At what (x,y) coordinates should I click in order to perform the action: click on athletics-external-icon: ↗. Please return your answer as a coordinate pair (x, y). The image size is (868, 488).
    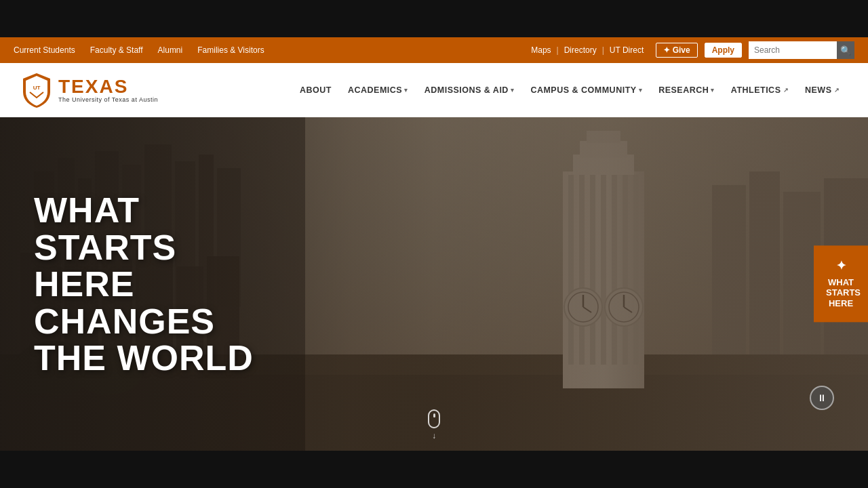
    Looking at the image, I should click on (787, 90).